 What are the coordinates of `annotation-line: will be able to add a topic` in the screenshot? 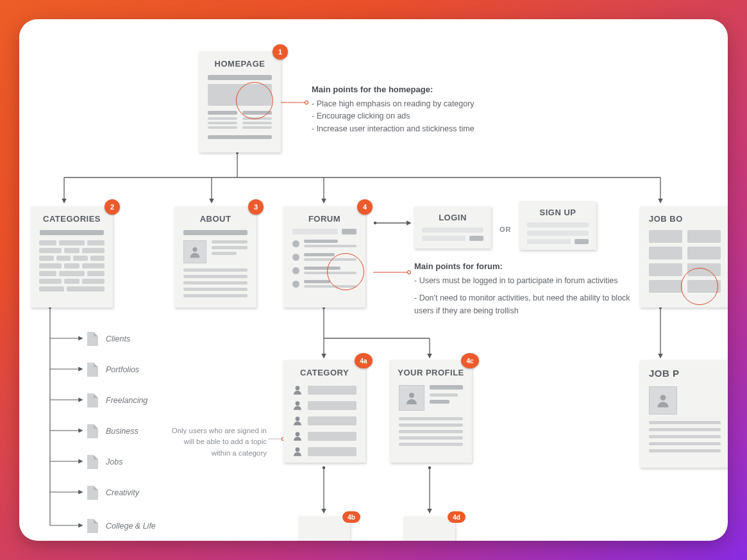 It's located at (226, 441).